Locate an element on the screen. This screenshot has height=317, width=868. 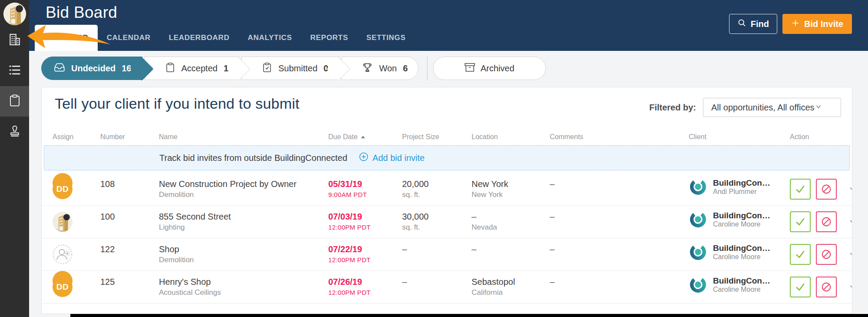
bid-number-cell: 100 is located at coordinates (129, 214).